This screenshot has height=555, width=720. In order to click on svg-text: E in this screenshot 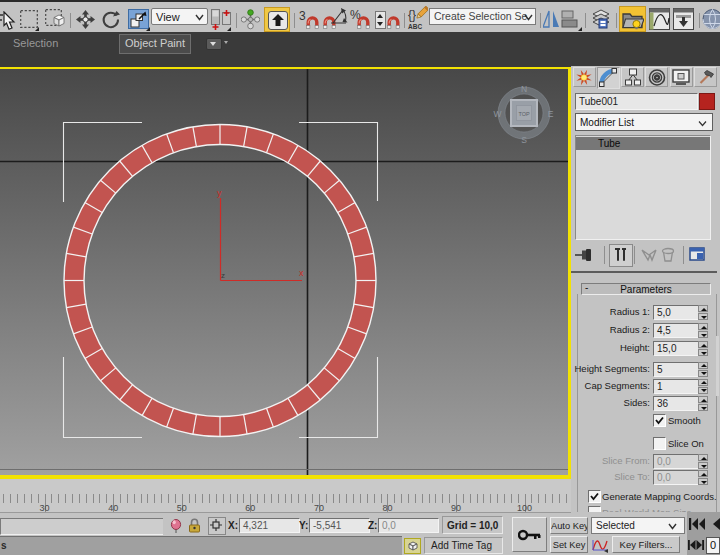, I will do `click(551, 114)`.